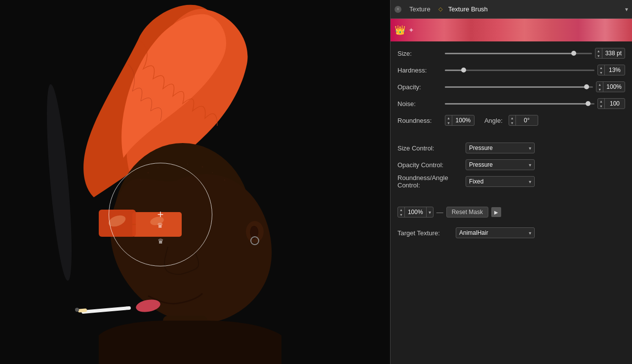 Image resolution: width=632 pixels, height=364 pixels. I want to click on angle-stepper: ▲ ▼ 0°, so click(523, 120).